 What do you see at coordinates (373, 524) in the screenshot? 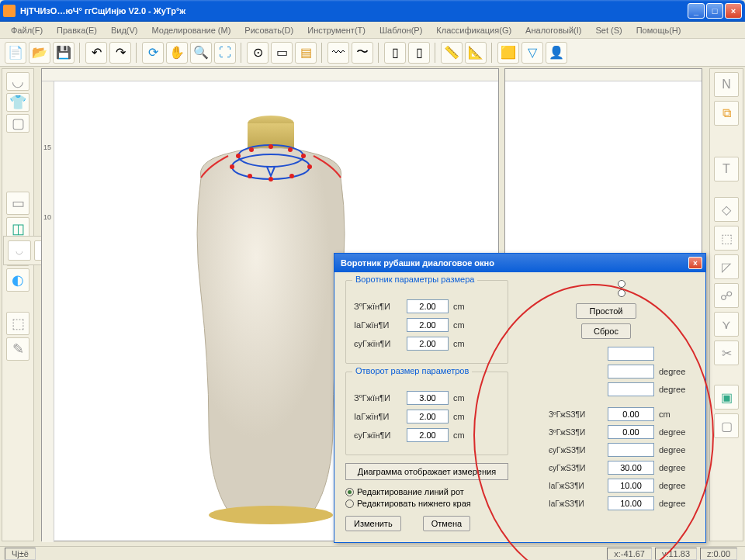
I see `edit-button: Изменить` at bounding box center [373, 524].